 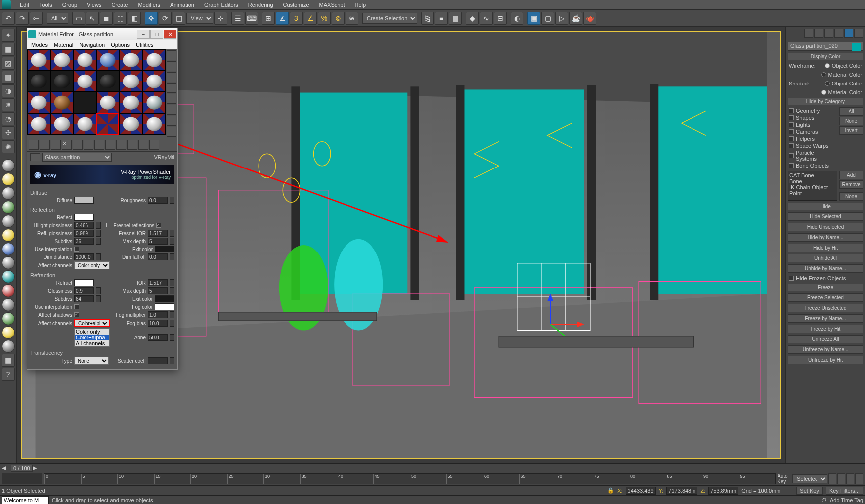 What do you see at coordinates (120, 45) in the screenshot?
I see `mat-menu-options: Options` at bounding box center [120, 45].